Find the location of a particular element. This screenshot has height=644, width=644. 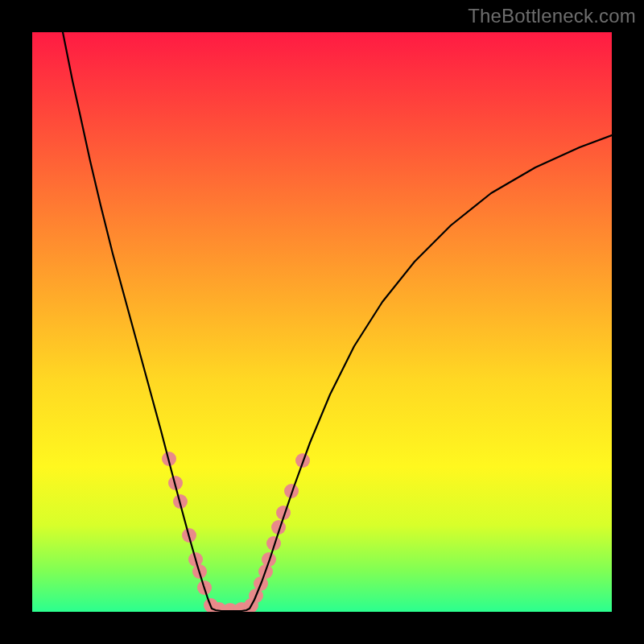

marker-layer is located at coordinates (236, 531).